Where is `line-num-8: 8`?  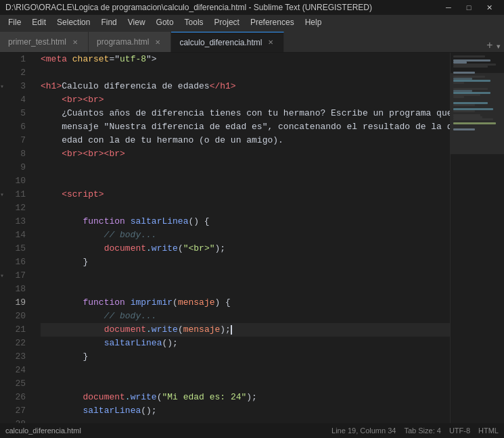 line-num-8: 8 is located at coordinates (20, 154).